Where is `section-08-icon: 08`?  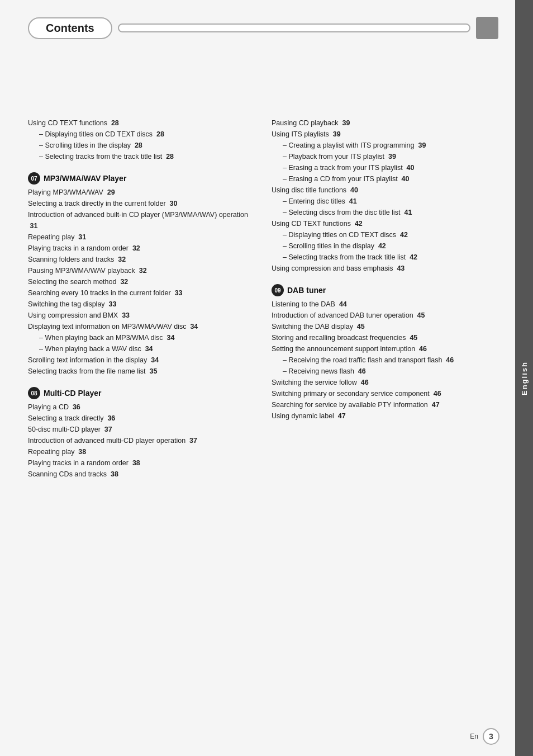
section-08-icon: 08 is located at coordinates (34, 393).